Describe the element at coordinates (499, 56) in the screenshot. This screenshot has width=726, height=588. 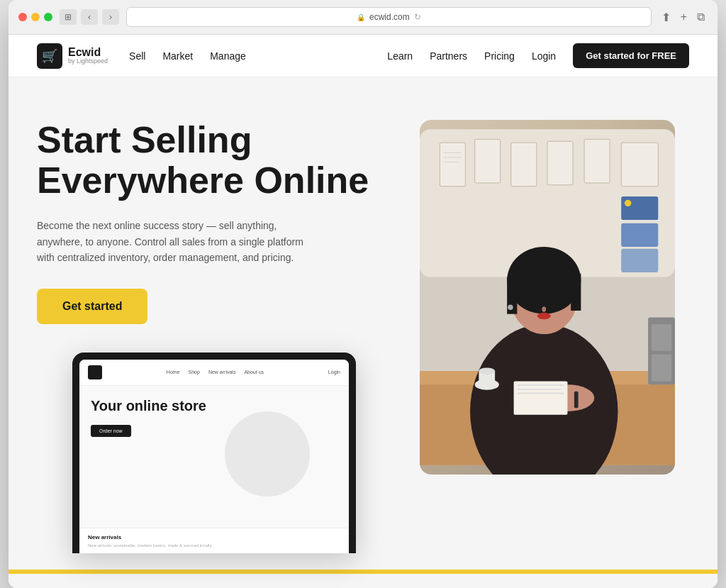
I see `nav-pricing: Pricing` at that location.